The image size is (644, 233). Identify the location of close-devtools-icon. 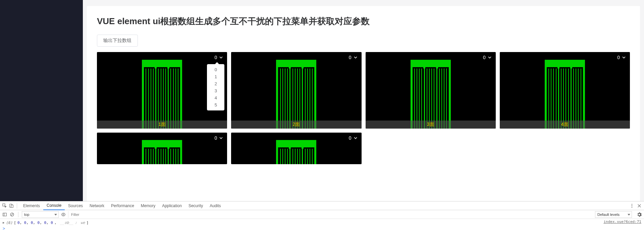
(639, 206).